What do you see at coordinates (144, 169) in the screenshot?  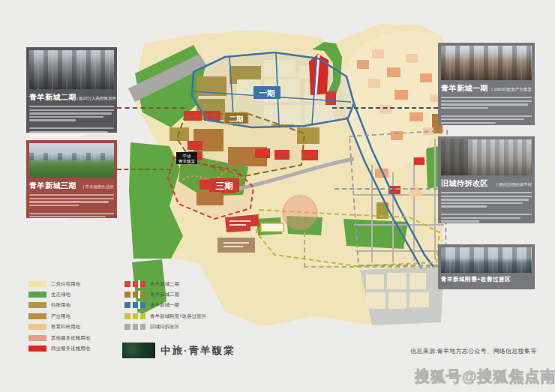 I see `connector-phase3` at bounding box center [144, 169].